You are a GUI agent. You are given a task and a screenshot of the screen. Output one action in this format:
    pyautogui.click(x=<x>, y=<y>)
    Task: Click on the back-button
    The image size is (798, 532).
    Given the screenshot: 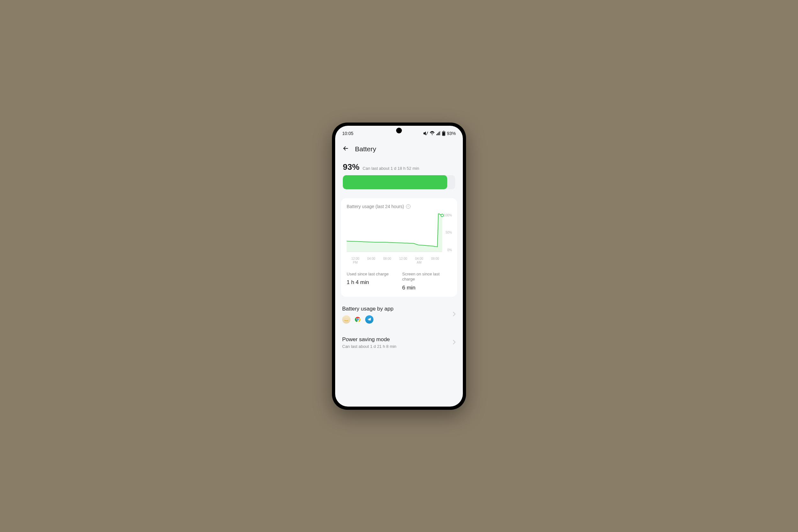 What is the action you would take?
    pyautogui.click(x=346, y=149)
    